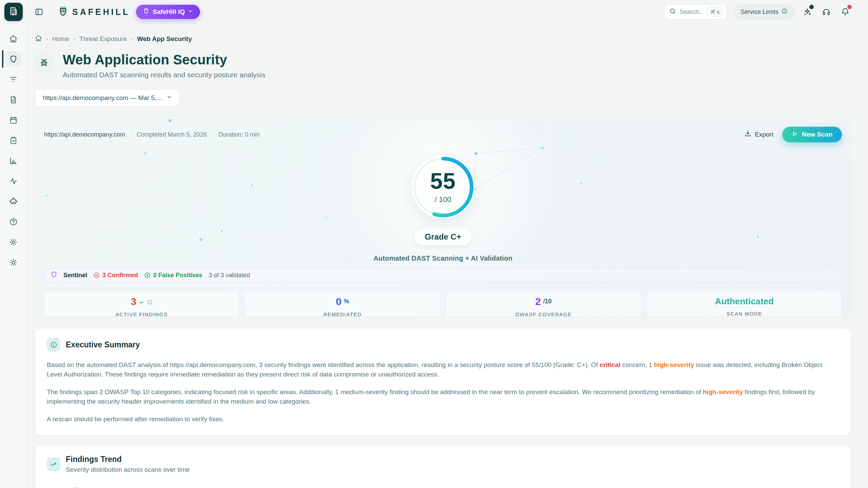 This screenshot has height=488, width=868. Describe the element at coordinates (443, 275) in the screenshot. I see `sentinel-validation-bar: Sentinel 3 Confirmed 0 False Positives 3…` at that location.